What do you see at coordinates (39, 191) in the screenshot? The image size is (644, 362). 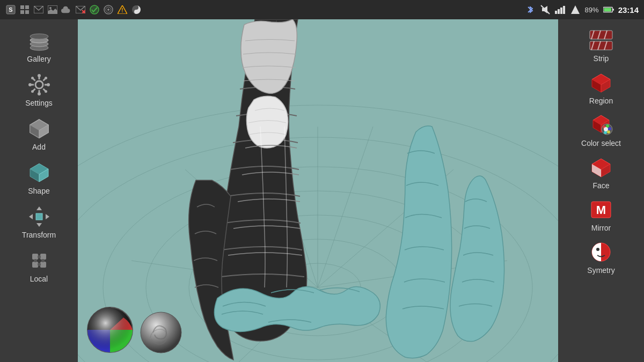 I see `shape-label: Shape` at bounding box center [39, 191].